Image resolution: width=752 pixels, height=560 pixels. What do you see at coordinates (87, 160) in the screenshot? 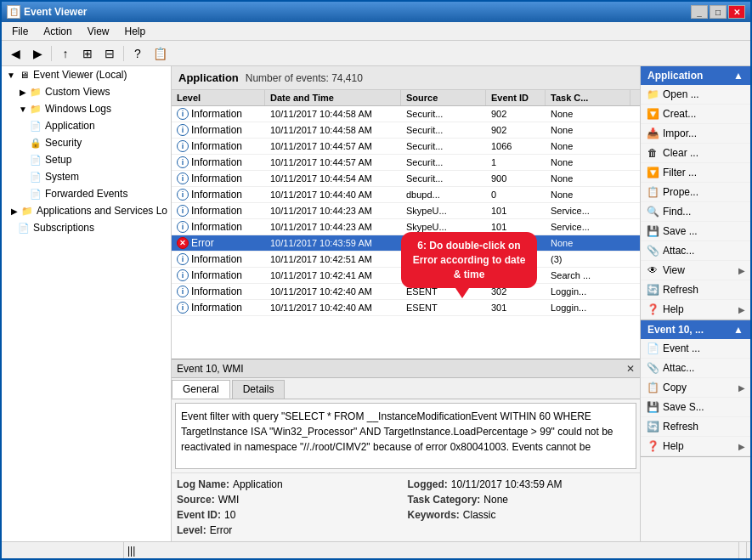
I see `sidebar-item-setup: 📄 Setup` at bounding box center [87, 160].